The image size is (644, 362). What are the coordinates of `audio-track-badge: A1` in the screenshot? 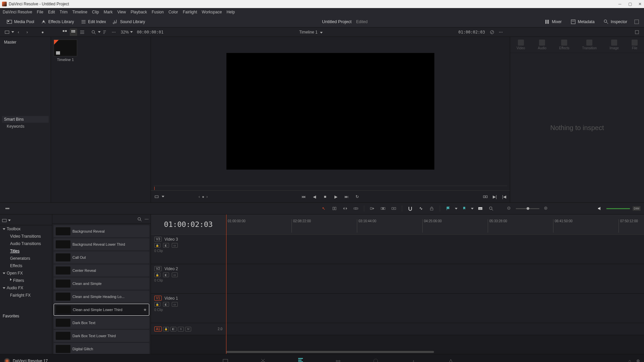 It's located at (158, 329).